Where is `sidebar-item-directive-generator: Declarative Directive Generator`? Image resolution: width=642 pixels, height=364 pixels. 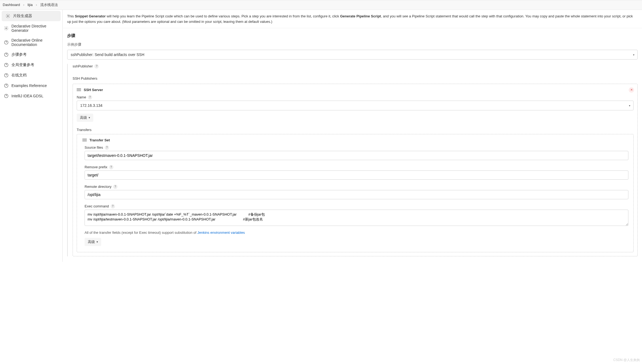
sidebar-item-directive-generator: Declarative Directive Generator is located at coordinates (31, 28).